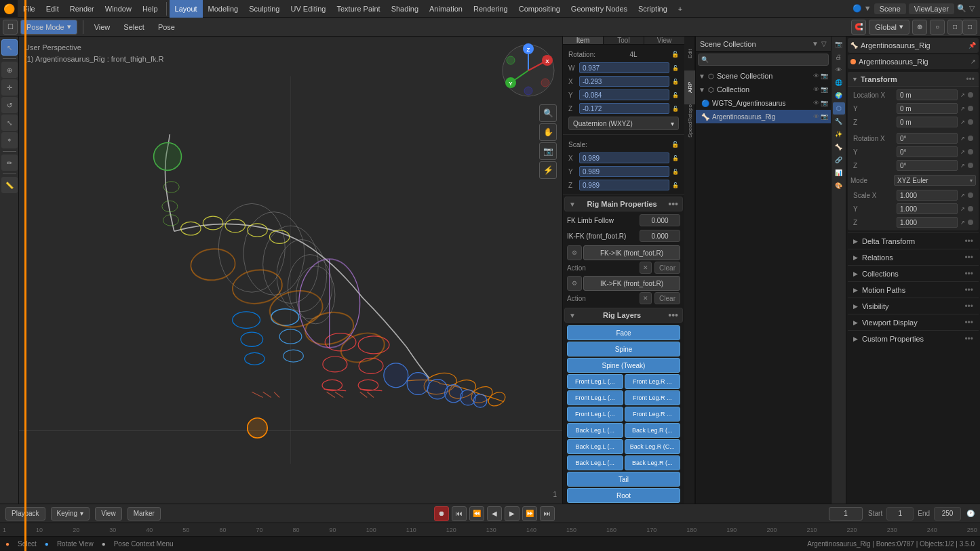 This screenshot has height=551, width=980. What do you see at coordinates (825, 89) in the screenshot?
I see `coll-vis-render: 📷` at bounding box center [825, 89].